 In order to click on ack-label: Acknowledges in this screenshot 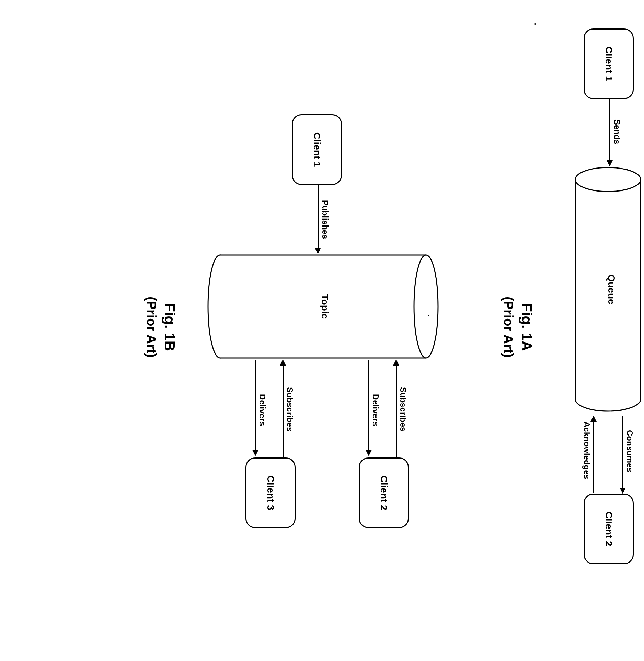, I will do `click(587, 450)`.